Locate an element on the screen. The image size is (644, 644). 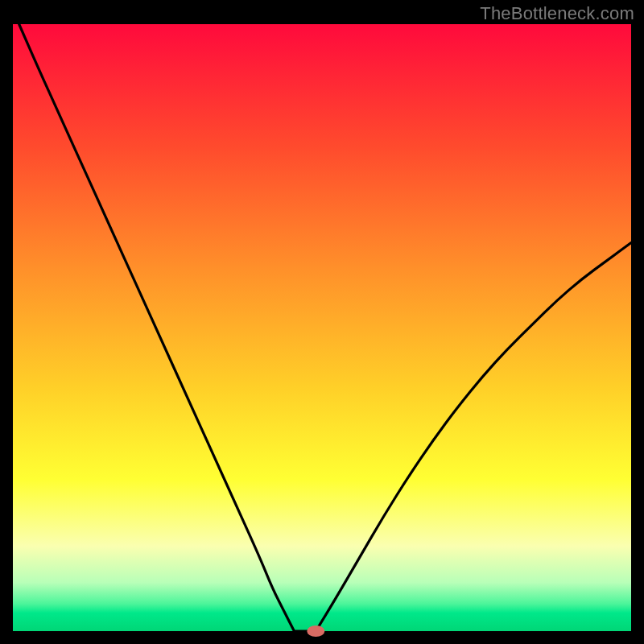
optimal-point-marker is located at coordinates (316, 631).